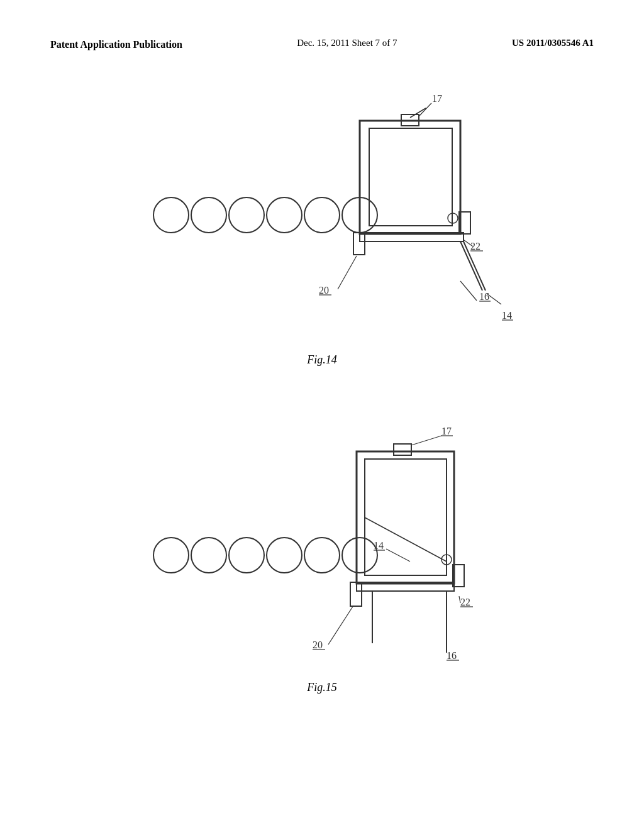 The width and height of the screenshot is (644, 830). Describe the element at coordinates (322, 360) in the screenshot. I see `fig14-label: Fig.14` at that location.